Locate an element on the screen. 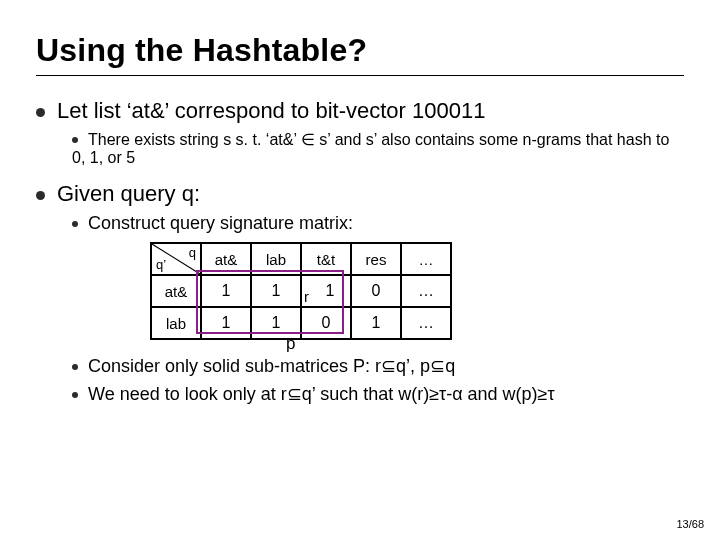 The image size is (720, 540). col-header: res is located at coordinates (376, 259).